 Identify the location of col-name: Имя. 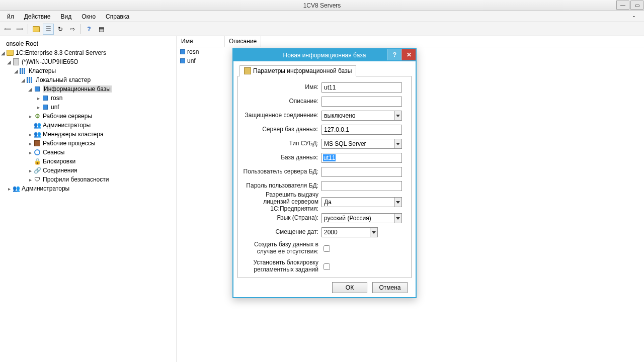
(201, 41).